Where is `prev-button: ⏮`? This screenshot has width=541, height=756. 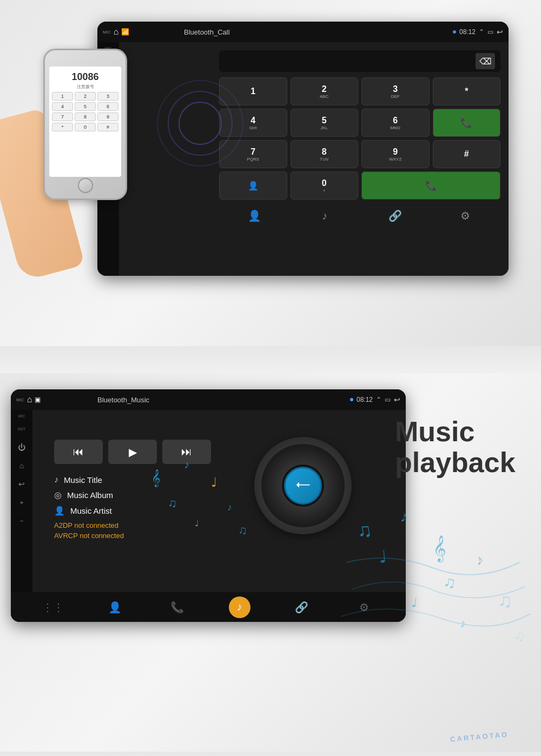
prev-button: ⏮ is located at coordinates (78, 452).